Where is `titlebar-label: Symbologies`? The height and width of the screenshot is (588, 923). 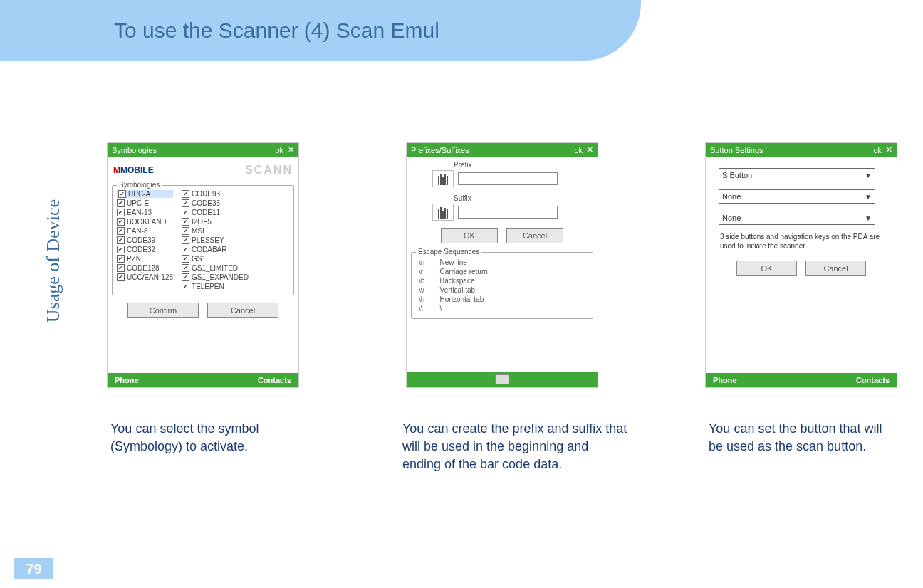 titlebar-label: Symbologies is located at coordinates (134, 150).